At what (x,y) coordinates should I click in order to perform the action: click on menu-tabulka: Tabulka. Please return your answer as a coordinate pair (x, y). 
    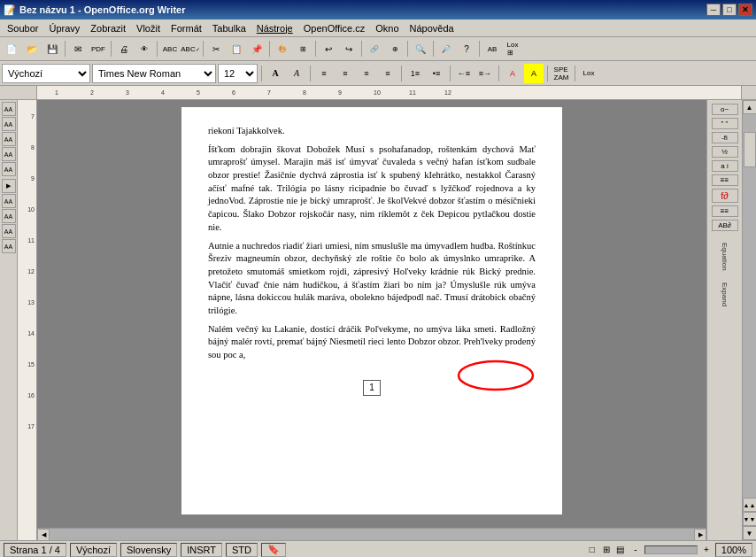
    Looking at the image, I should click on (229, 28).